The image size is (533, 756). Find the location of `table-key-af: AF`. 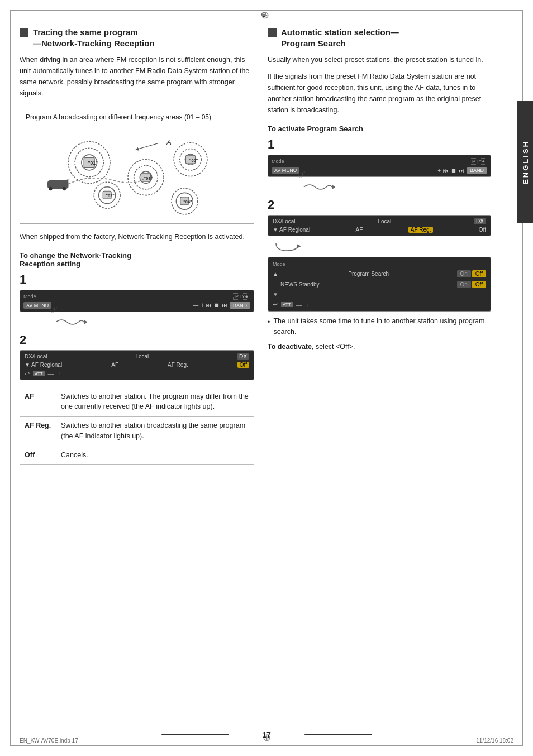

table-key-af: AF is located at coordinates (38, 402).